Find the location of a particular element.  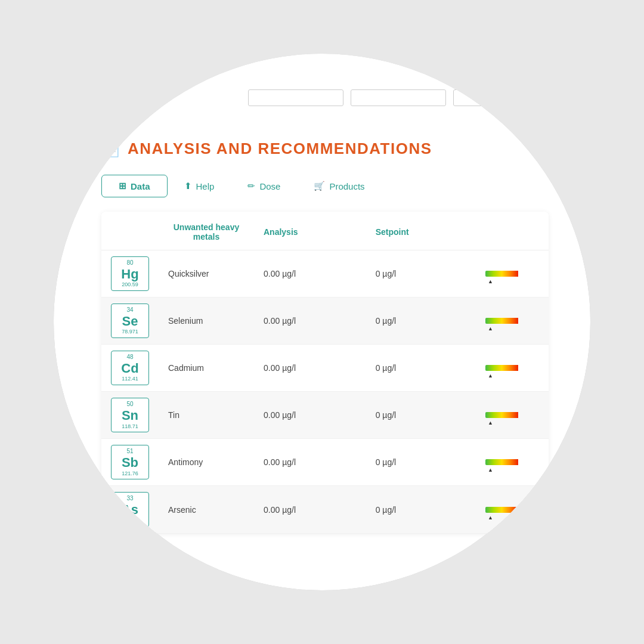

atomic-number: 34 is located at coordinates (130, 310).